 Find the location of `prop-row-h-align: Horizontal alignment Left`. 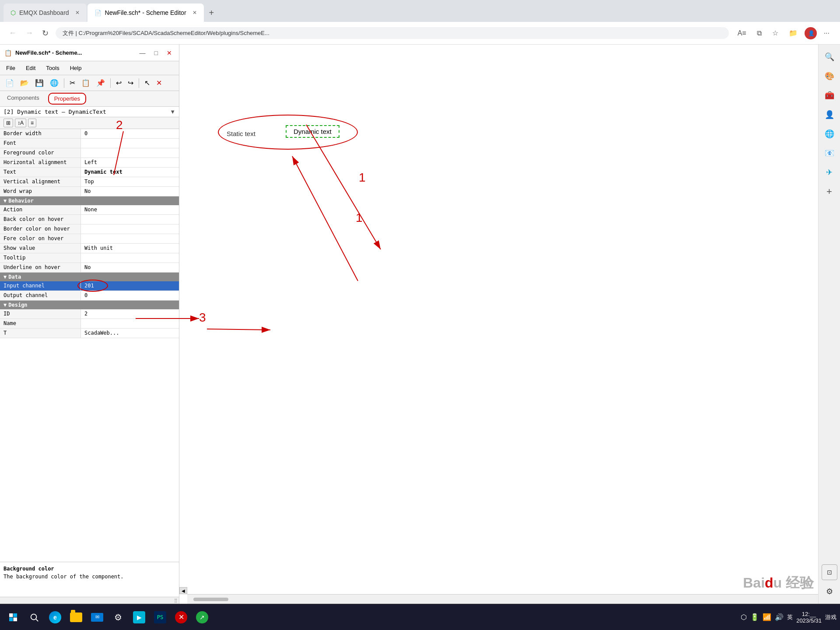

prop-row-h-align: Horizontal alignment Left is located at coordinates (89, 163).